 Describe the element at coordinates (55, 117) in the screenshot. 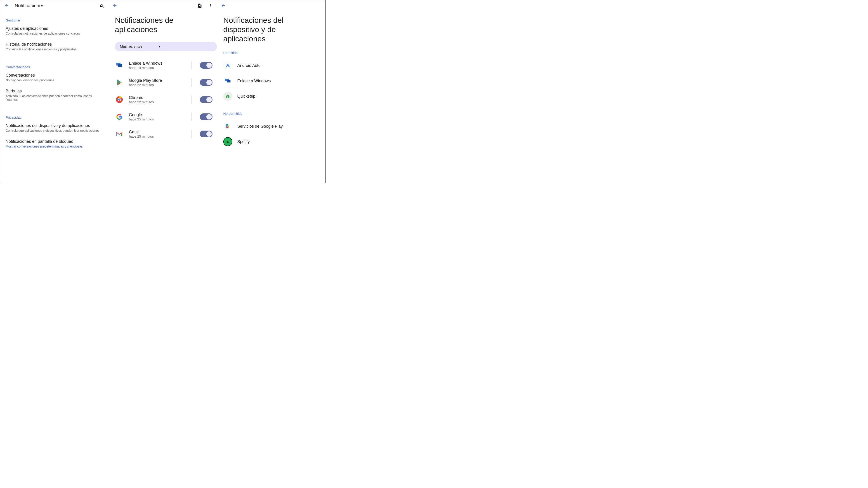

I see `section-privacy-header: Privacidad` at that location.